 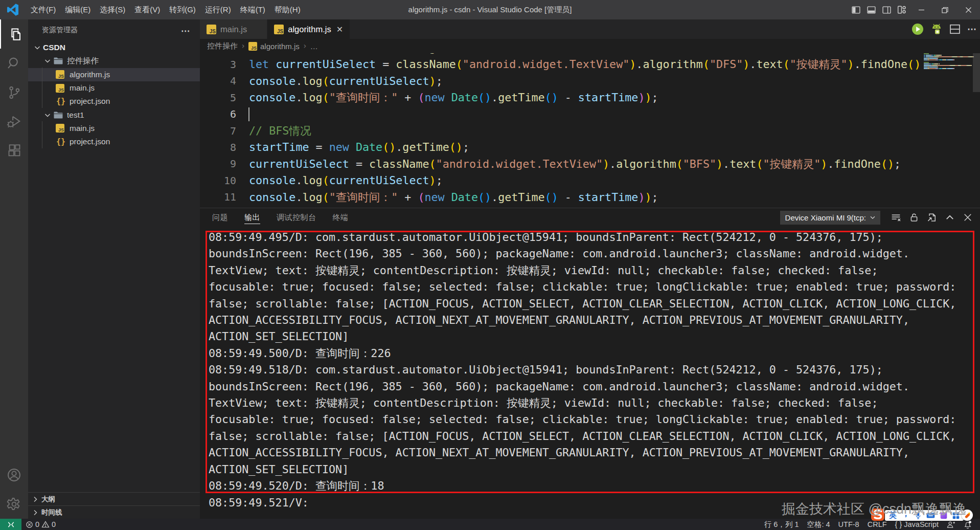 What do you see at coordinates (782, 524) in the screenshot?
I see `cursor-position-status: 行 6，列 1` at bounding box center [782, 524].